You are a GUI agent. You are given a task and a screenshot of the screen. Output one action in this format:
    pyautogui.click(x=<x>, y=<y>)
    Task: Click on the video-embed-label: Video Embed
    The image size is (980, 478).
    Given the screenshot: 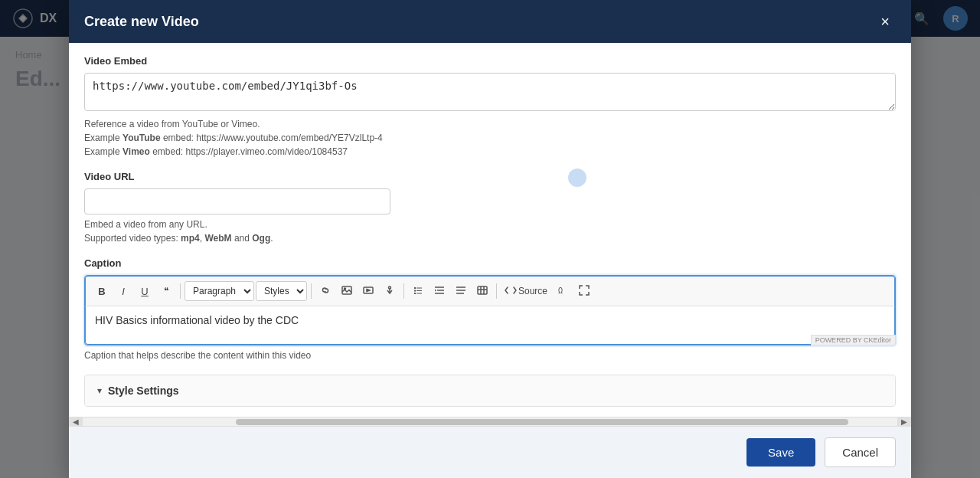 What is the action you would take?
    pyautogui.click(x=490, y=61)
    